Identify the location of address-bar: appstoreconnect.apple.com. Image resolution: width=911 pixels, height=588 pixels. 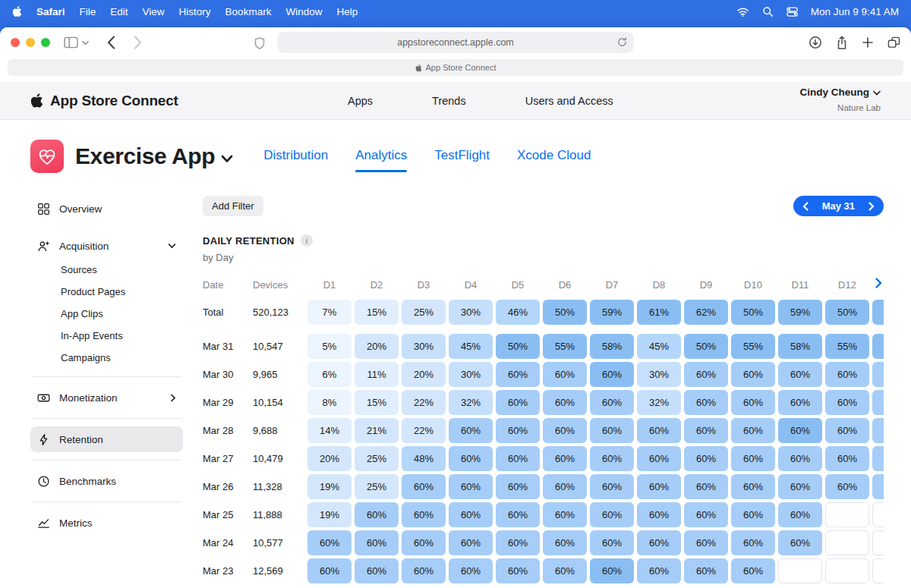
(456, 42).